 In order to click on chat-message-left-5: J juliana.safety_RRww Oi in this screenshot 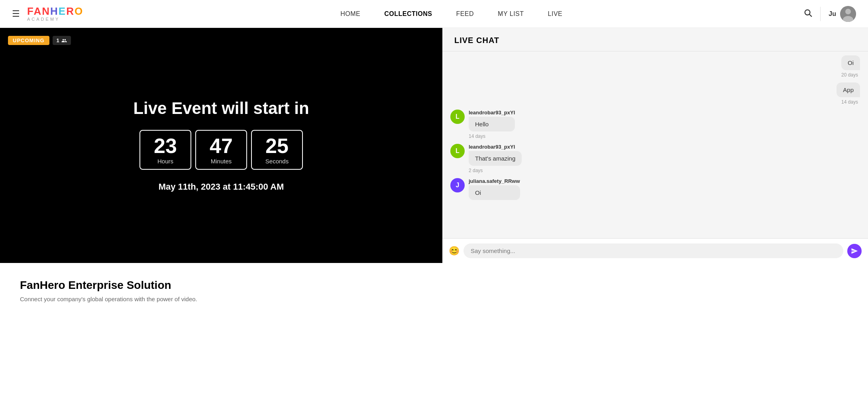, I will do `click(655, 189)`.